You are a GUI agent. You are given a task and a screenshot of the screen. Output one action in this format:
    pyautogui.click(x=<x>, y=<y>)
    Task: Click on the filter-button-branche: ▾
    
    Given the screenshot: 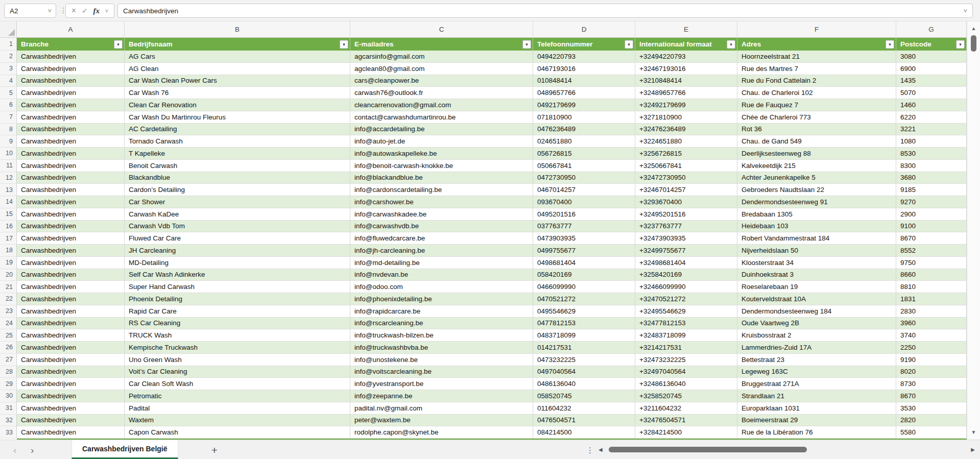 What is the action you would take?
    pyautogui.click(x=118, y=44)
    